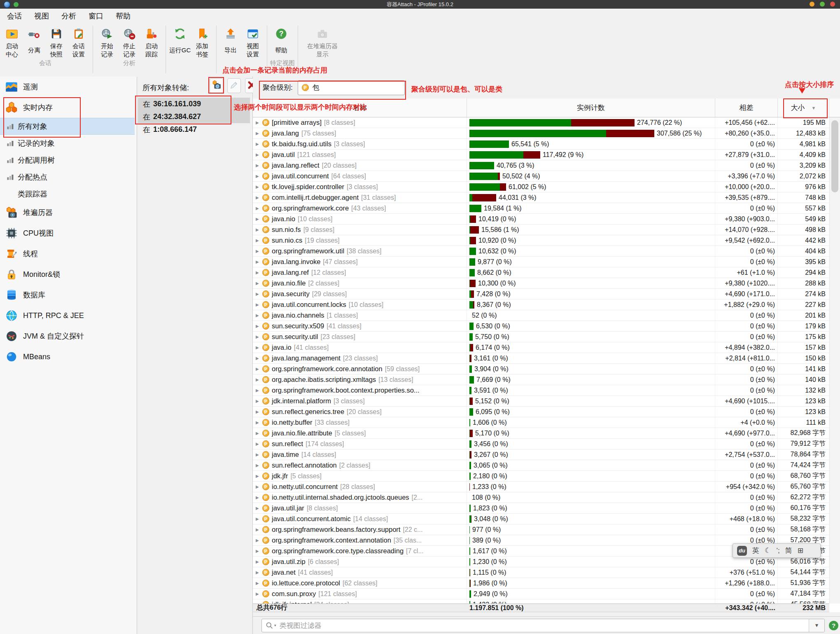 The height and width of the screenshot is (634, 840). Describe the element at coordinates (541, 208) in the screenshot. I see `table-row: ▶Porg.springframework.core[43 classes]19…` at that location.